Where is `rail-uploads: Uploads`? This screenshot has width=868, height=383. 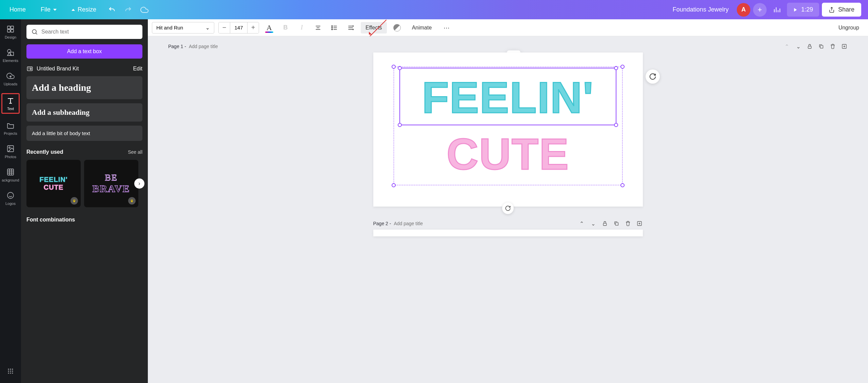
rail-uploads: Uploads is located at coordinates (11, 79).